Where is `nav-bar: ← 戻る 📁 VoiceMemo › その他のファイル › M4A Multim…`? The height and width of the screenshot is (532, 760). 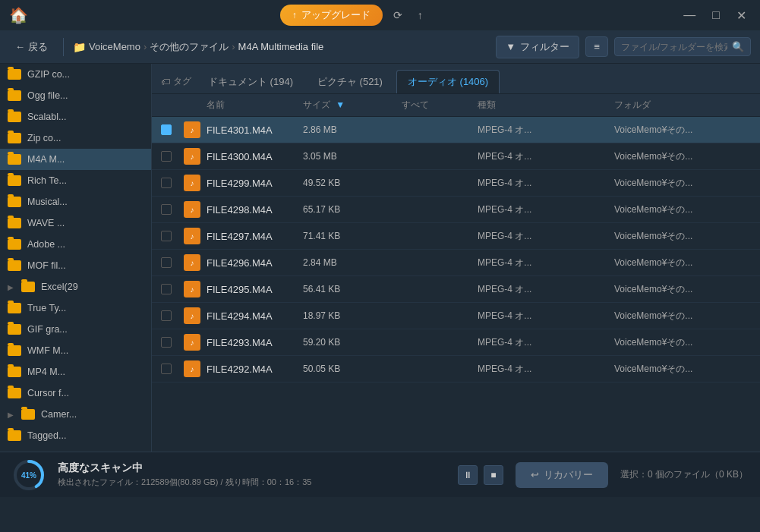 nav-bar: ← 戻る 📁 VoiceMemo › その他のファイル › M4A Multim… is located at coordinates (380, 47).